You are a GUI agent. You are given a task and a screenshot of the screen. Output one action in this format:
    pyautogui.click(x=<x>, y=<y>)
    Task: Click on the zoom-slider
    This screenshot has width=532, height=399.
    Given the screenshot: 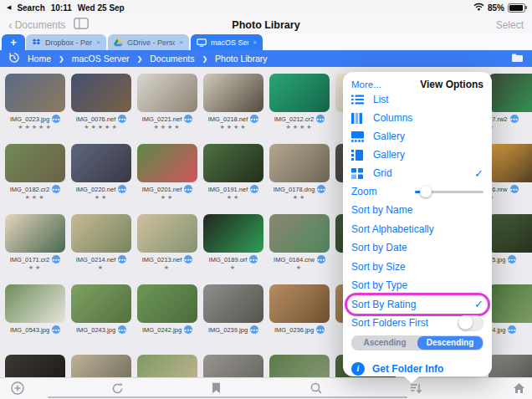 What is the action you would take?
    pyautogui.click(x=449, y=192)
    